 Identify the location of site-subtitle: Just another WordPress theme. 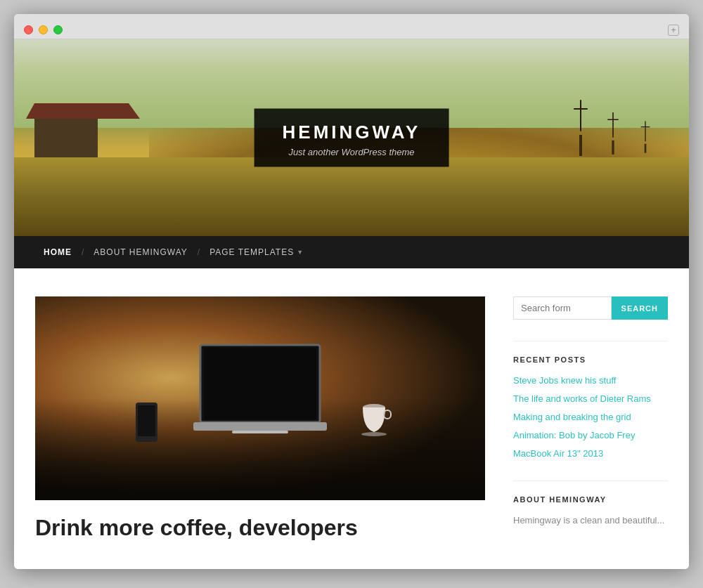
(352, 152).